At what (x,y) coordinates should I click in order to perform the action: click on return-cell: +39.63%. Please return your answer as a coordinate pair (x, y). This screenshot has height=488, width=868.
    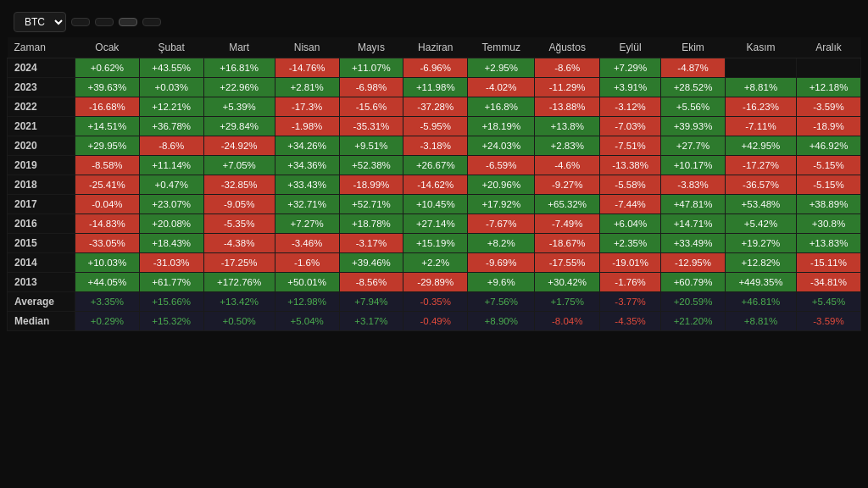
    Looking at the image, I should click on (107, 88).